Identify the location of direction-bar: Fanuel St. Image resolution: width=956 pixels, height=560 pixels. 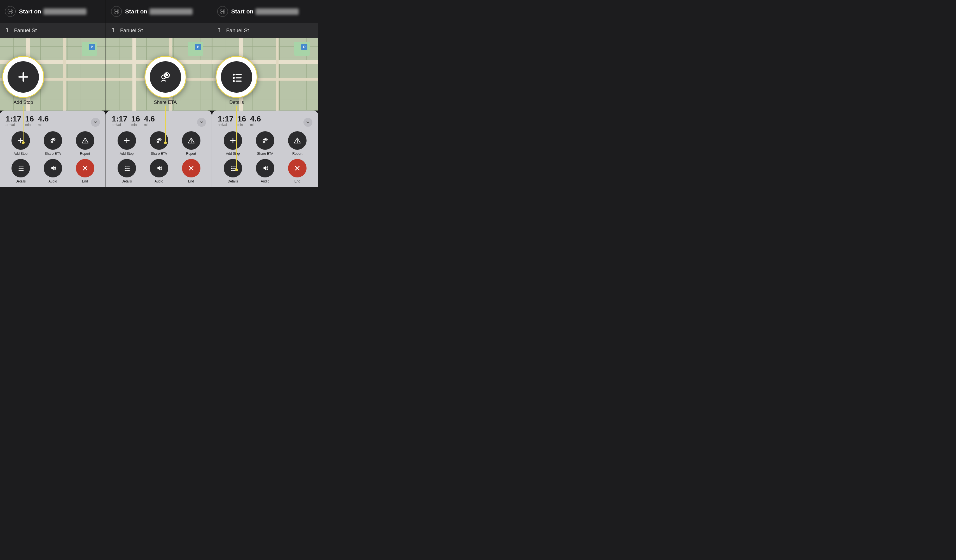
(53, 30).